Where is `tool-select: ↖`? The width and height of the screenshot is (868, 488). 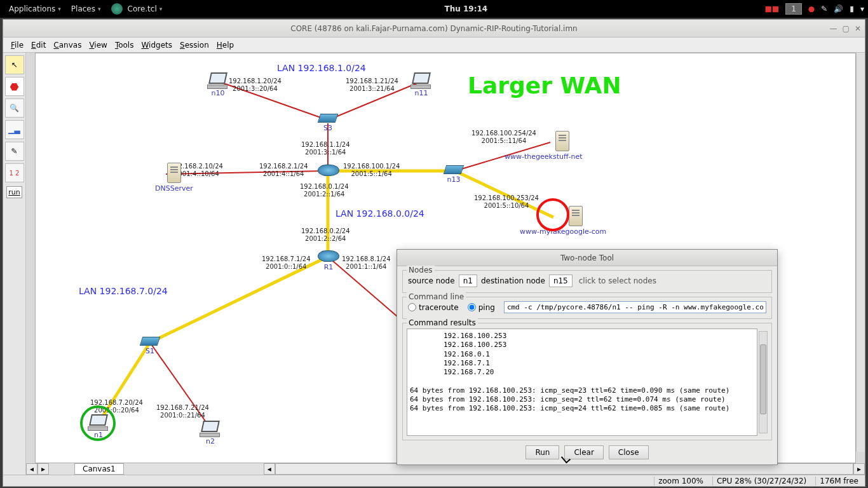 tool-select: ↖ is located at coordinates (15, 65).